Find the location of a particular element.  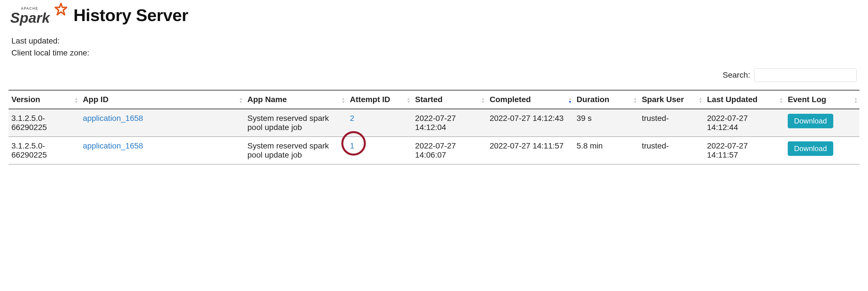

cell-last-updated: 2022-07-27 14:11:57 is located at coordinates (745, 151).